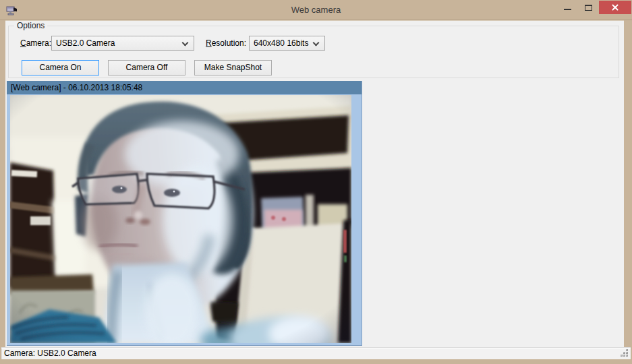  What do you see at coordinates (625, 353) in the screenshot?
I see `resize-grip` at bounding box center [625, 353].